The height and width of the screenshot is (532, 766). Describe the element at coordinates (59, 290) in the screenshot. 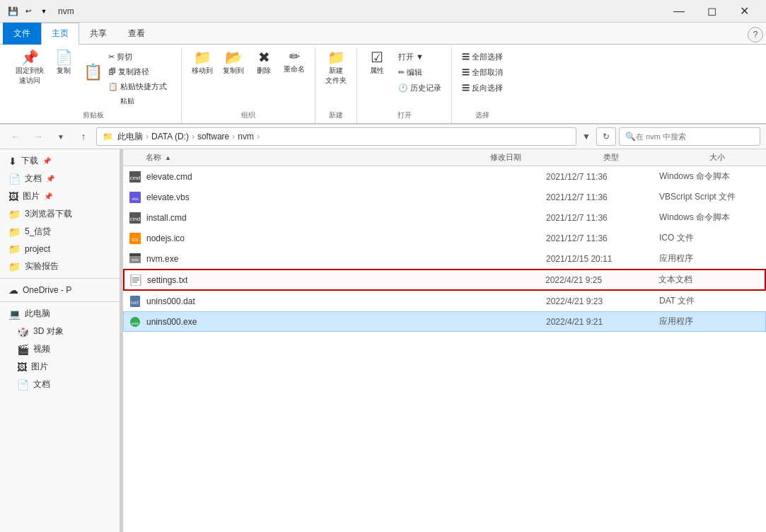

I see `sidebar-item-onedrive: ☁ OneDrive - P` at that location.